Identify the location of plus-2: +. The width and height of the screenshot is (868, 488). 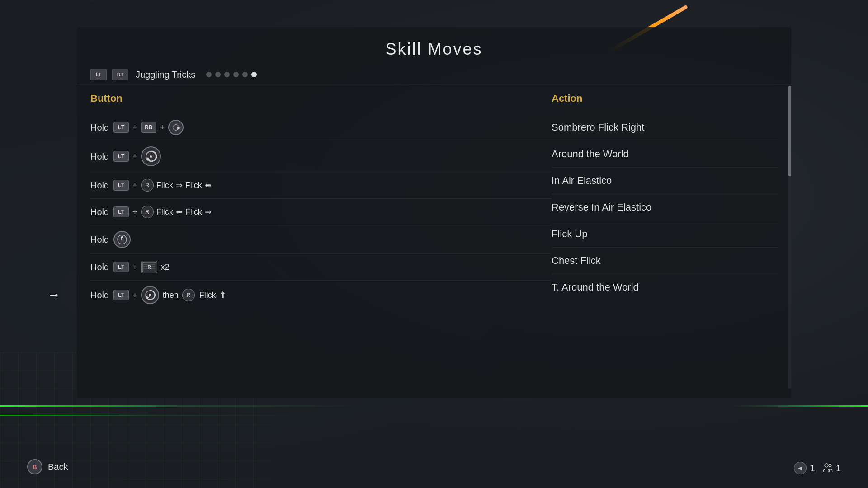
(163, 127).